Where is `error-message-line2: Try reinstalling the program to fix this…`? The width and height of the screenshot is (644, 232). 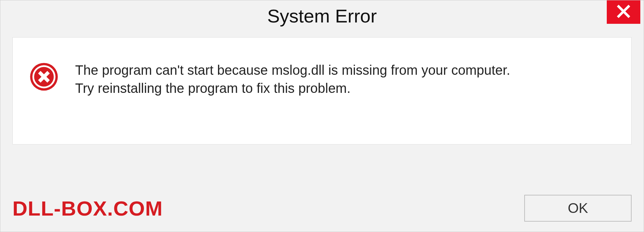
error-message-line2: Try reinstalling the program to fix this… is located at coordinates (292, 88).